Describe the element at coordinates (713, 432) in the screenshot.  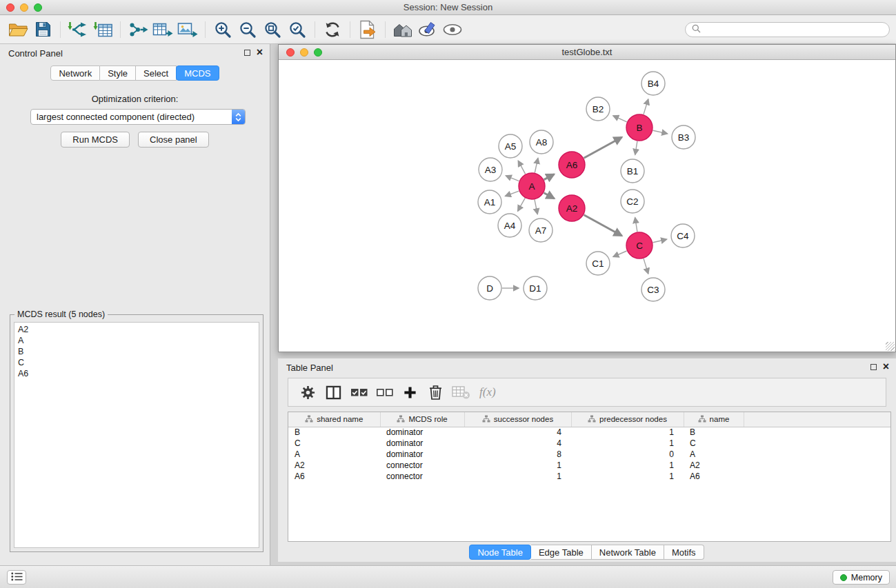
I see `table-cell: B` at that location.